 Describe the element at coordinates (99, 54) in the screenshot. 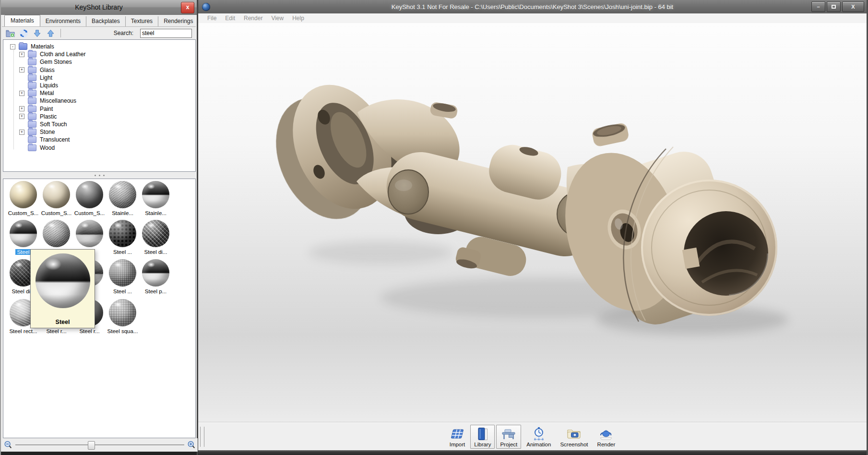

I see `tree-item-cloth-and-leather: + Cloth and Leather` at that location.